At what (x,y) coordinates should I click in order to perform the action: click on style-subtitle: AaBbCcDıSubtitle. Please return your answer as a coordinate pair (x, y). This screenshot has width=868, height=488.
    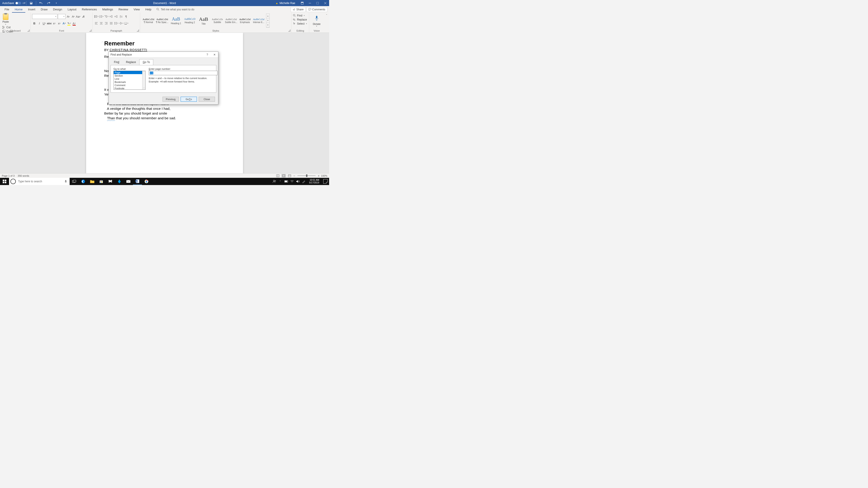
    Looking at the image, I should click on (217, 21).